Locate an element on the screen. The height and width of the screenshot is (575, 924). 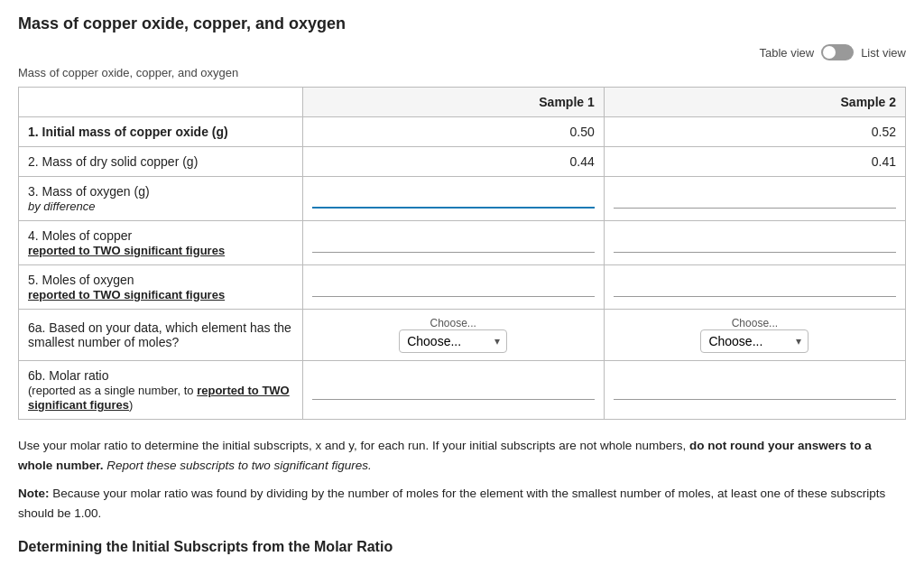
row3-label: 3. Mass of oxygen (g) by difference is located at coordinates (161, 199).